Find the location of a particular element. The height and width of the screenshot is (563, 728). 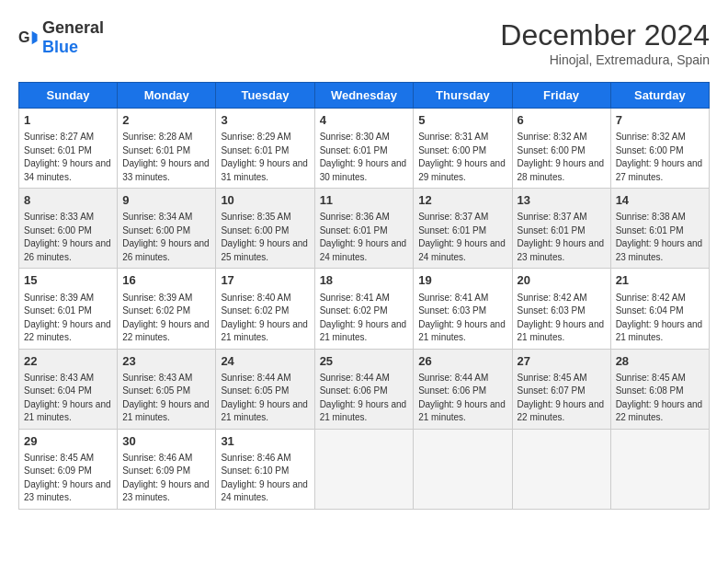

day-number: 10 is located at coordinates (265, 201).